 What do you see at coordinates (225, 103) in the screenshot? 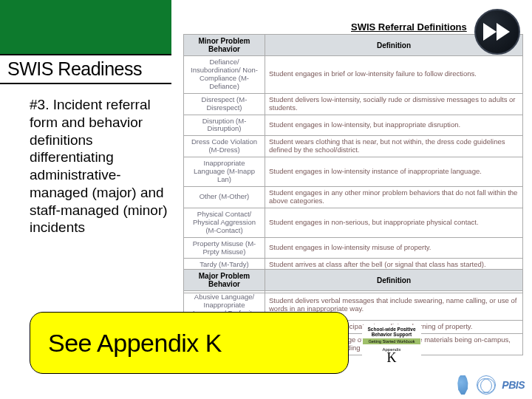
I see `behavior-term: Disrespect (M-Disrespect)` at bounding box center [225, 103].